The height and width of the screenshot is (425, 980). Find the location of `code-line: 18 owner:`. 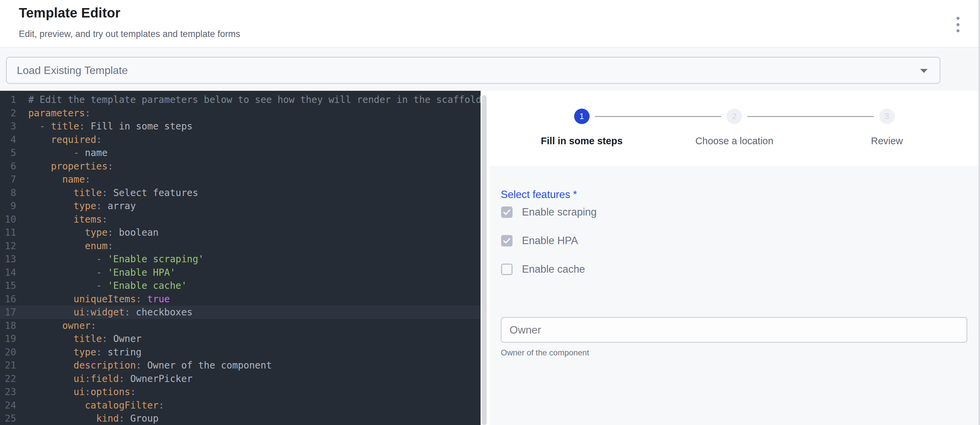

code-line: 18 owner: is located at coordinates (240, 326).